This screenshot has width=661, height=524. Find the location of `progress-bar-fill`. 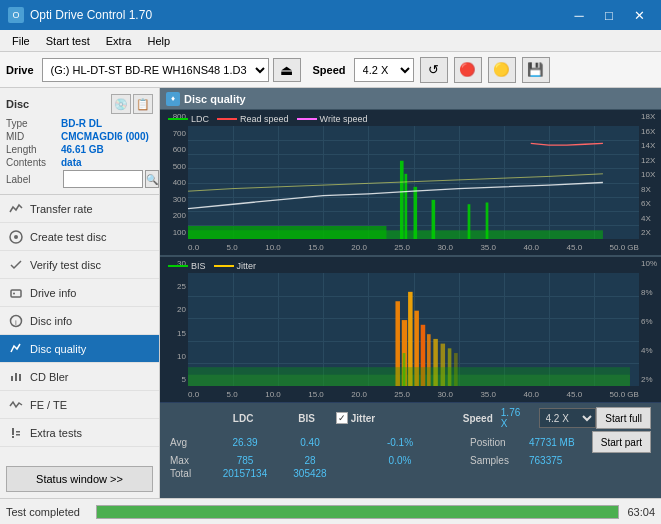

progress-bar-fill is located at coordinates (358, 512).